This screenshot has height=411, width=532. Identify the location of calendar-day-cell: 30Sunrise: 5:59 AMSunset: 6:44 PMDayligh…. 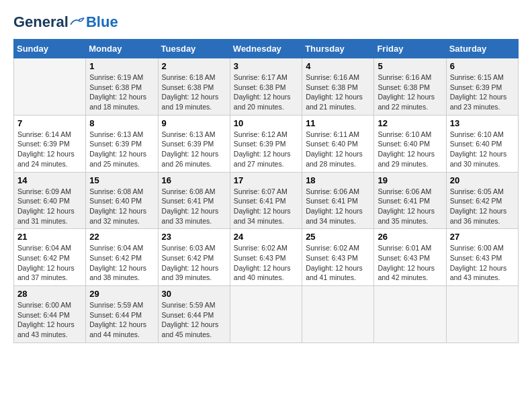
(193, 314).